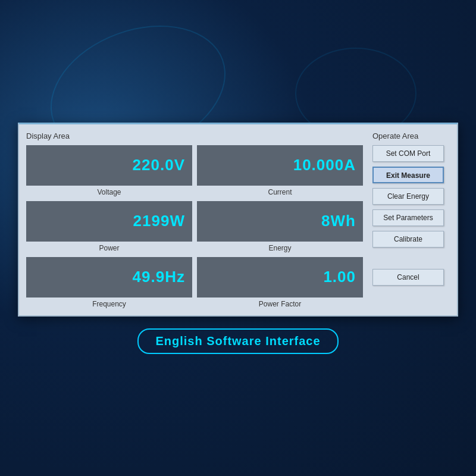 This screenshot has width=476, height=476. I want to click on power-label: Power, so click(109, 248).